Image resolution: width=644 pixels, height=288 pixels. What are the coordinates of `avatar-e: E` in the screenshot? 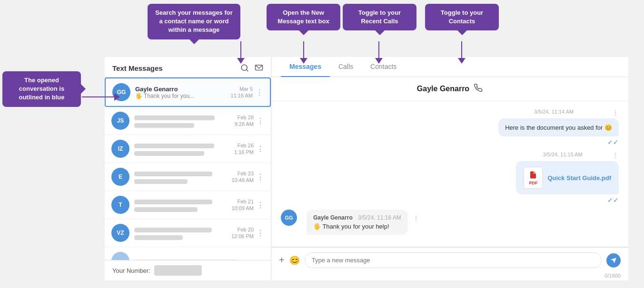 It's located at (120, 177).